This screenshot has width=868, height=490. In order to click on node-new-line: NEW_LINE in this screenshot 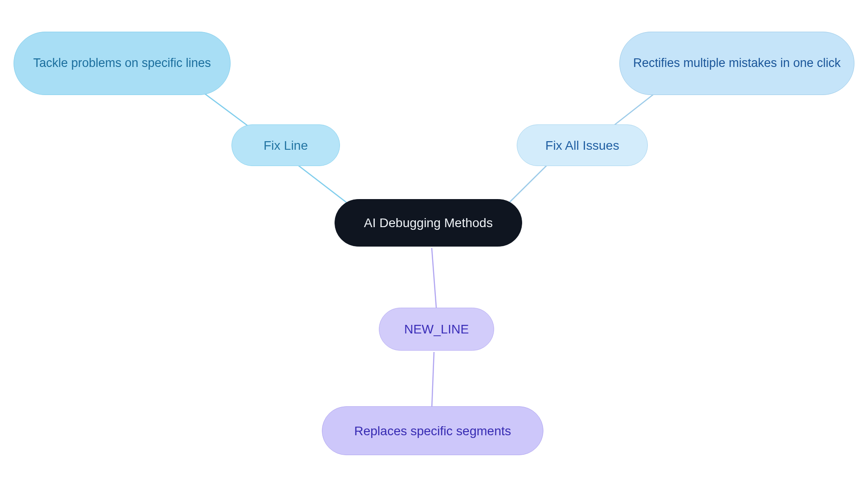, I will do `click(437, 329)`.